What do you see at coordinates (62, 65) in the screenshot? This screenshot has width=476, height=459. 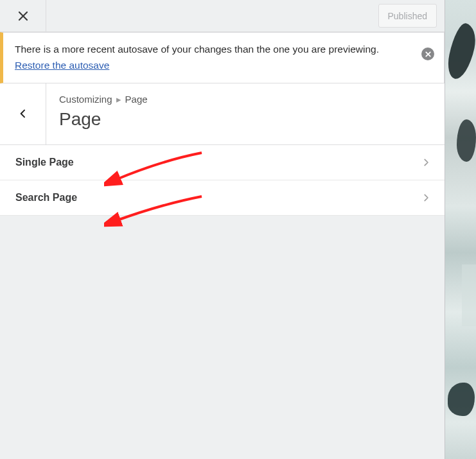 I see `restore-autosave-link: Restore the autosave` at bounding box center [62, 65].